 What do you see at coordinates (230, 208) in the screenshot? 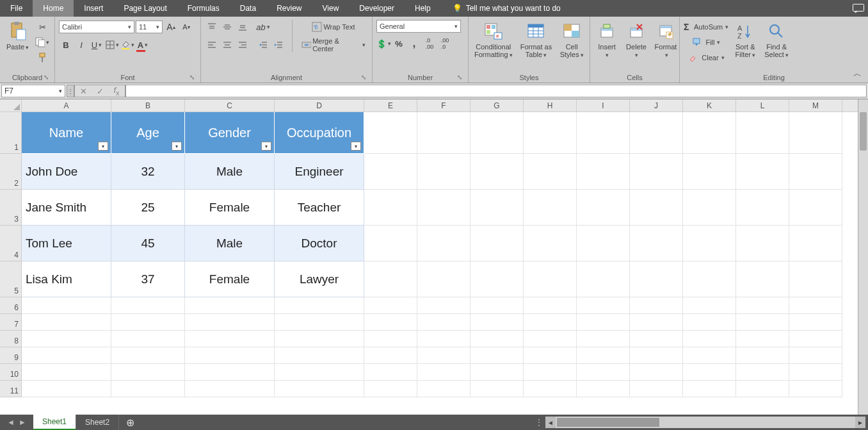
I see `table-cell: Female` at bounding box center [230, 208].